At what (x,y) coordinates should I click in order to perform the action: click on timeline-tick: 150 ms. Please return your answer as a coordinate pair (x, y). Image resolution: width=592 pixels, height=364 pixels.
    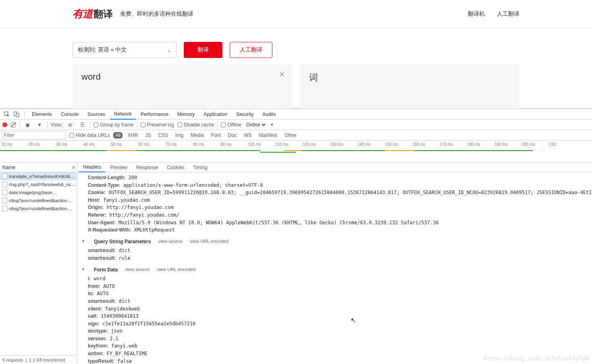
    Looking at the image, I should click on (397, 145).